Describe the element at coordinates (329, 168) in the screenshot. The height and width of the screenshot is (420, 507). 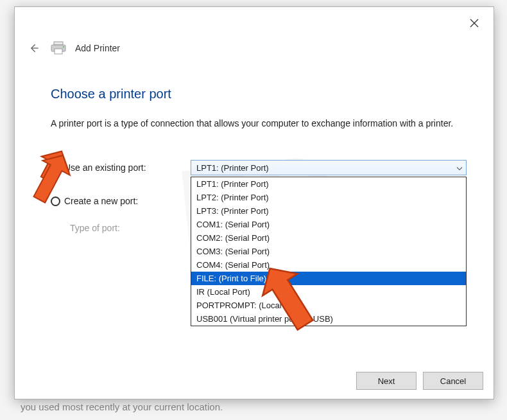
I see `existing-port-combo: LPT1: (Printer Port)` at that location.